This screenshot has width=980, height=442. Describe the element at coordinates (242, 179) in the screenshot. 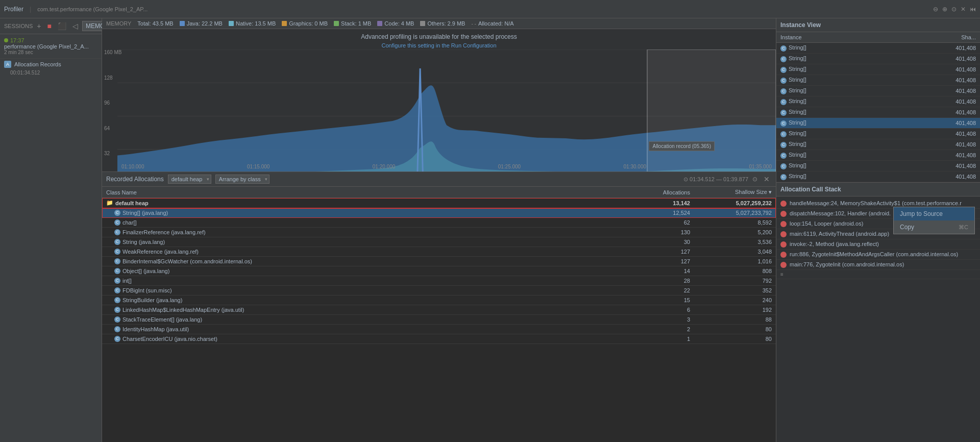

I see `arrange-select: Arrange by class` at that location.